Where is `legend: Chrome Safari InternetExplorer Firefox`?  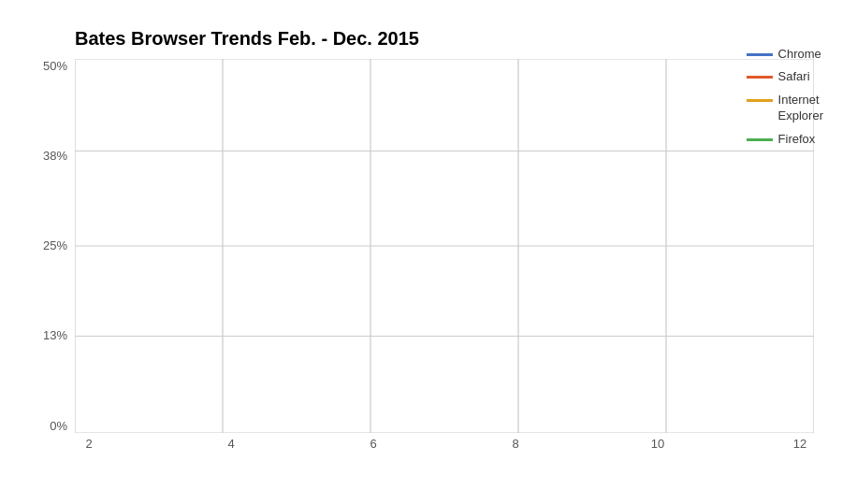 legend: Chrome Safari InternetExplorer Firefox is located at coordinates (785, 97).